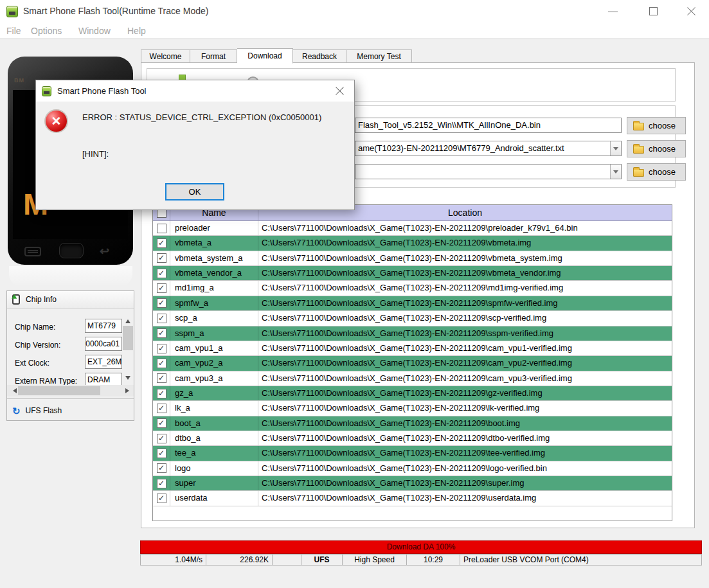 This screenshot has width=709, height=588. Describe the element at coordinates (656, 172) in the screenshot. I see `auth-file-choose-button: choose` at that location.